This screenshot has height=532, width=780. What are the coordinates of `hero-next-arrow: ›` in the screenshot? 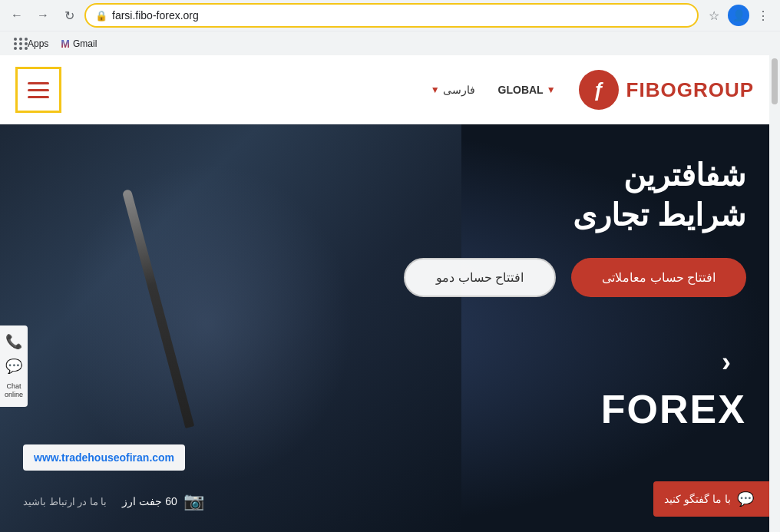 It's located at (726, 362).